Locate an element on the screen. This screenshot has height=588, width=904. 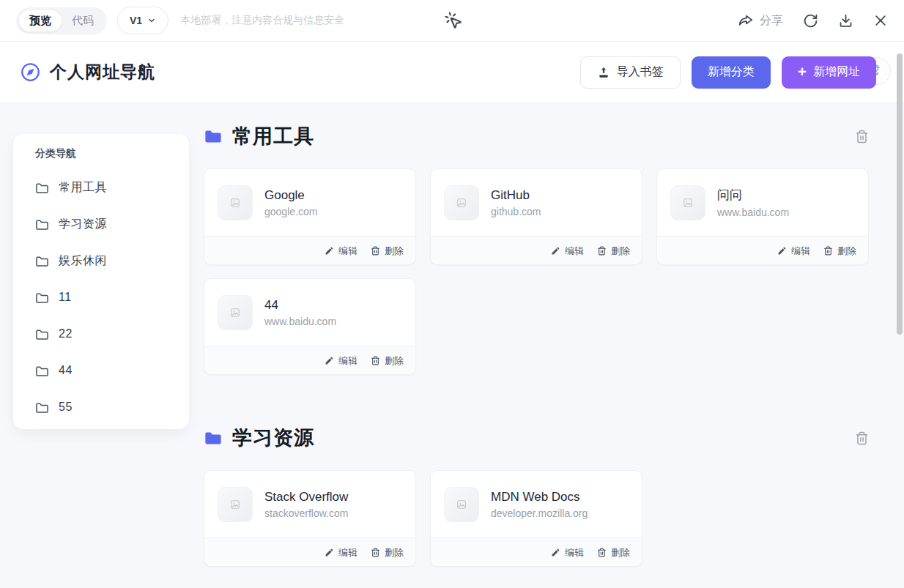
top-toolbar: 预览 代码 V1 本地部署，注意内容合规与信息安全 分享 is located at coordinates (452, 21).